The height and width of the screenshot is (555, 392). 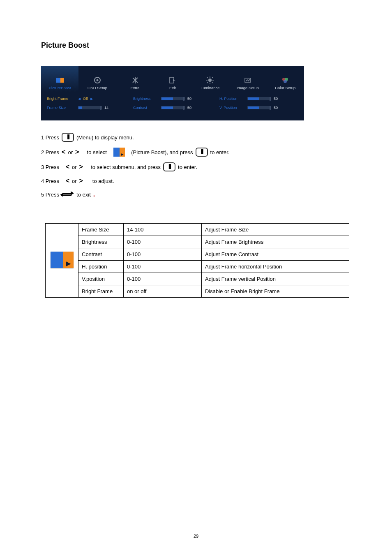 I want to click on luminance-icon, so click(x=210, y=80).